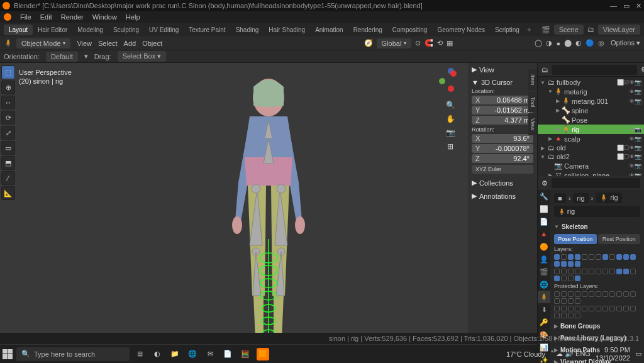  What do you see at coordinates (626, 6) in the screenshot?
I see `maximize-button: ▭` at bounding box center [626, 6].